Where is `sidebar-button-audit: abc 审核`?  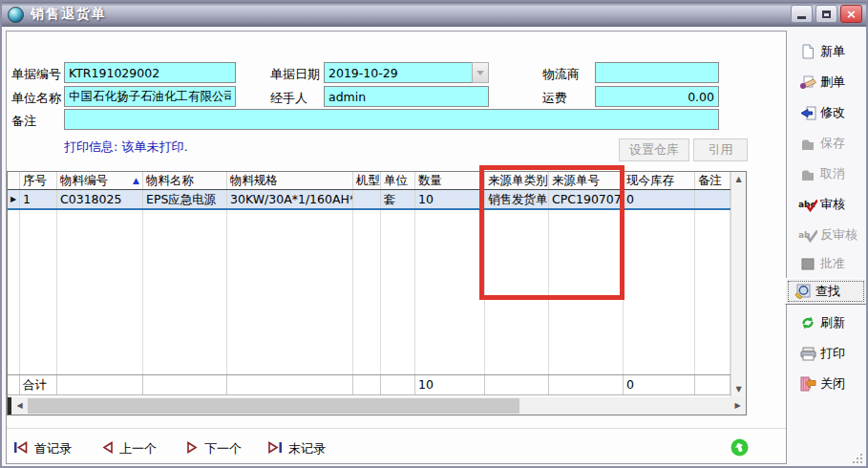
sidebar-button-audit: abc 审核 is located at coordinates (829, 204).